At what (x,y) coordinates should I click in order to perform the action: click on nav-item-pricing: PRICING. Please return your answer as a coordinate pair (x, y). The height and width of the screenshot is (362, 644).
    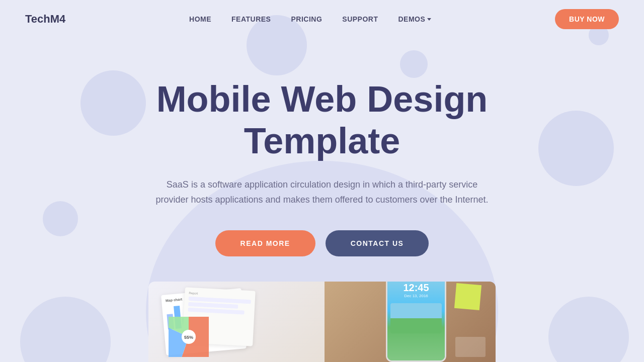
    Looking at the image, I should click on (306, 19).